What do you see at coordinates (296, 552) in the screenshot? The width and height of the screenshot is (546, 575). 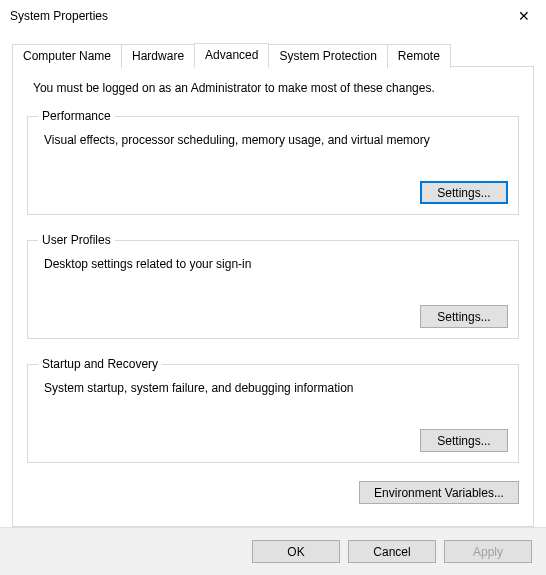 I see `ok-button: OK` at bounding box center [296, 552].